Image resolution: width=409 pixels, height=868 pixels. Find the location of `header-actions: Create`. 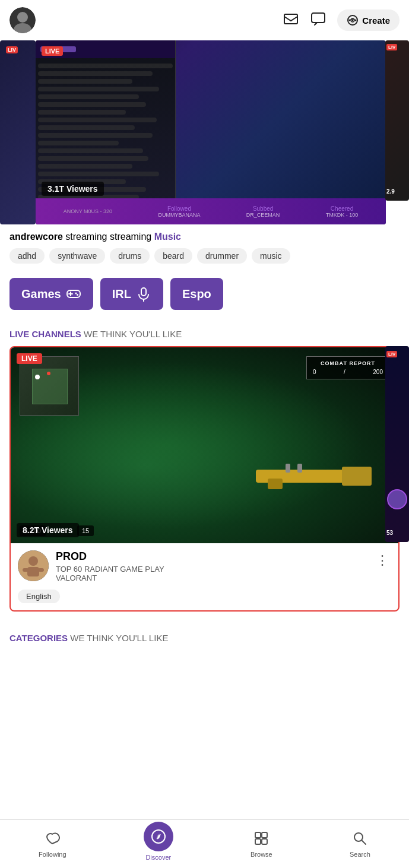

header-actions: Create is located at coordinates (341, 20).